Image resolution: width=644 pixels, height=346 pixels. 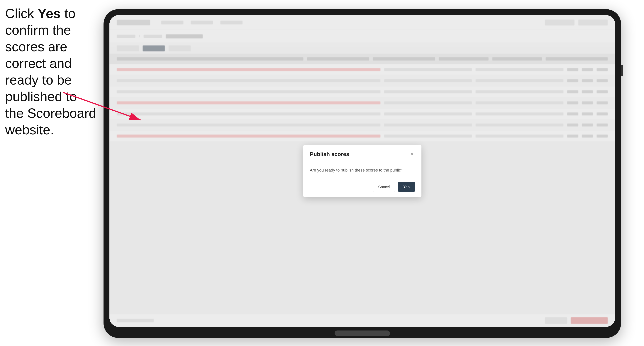 What do you see at coordinates (622, 70) in the screenshot?
I see `tablet-side-button` at bounding box center [622, 70].